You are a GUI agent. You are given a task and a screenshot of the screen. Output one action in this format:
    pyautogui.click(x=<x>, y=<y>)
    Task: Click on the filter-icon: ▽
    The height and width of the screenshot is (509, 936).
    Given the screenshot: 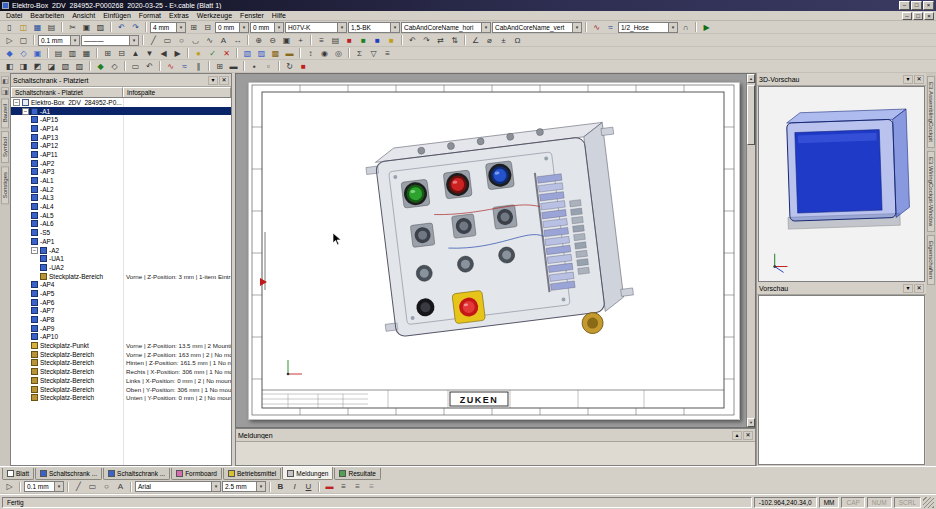 What is the action you would take?
    pyautogui.click(x=374, y=53)
    